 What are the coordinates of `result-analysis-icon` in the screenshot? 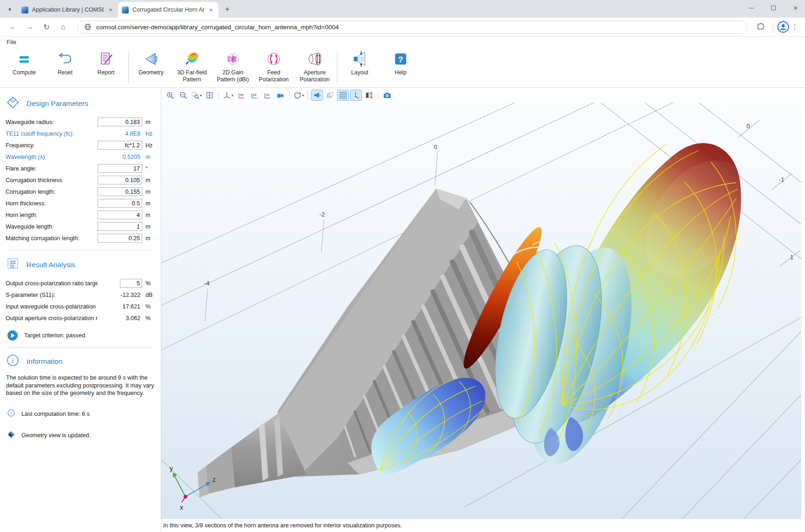 It's located at (13, 265).